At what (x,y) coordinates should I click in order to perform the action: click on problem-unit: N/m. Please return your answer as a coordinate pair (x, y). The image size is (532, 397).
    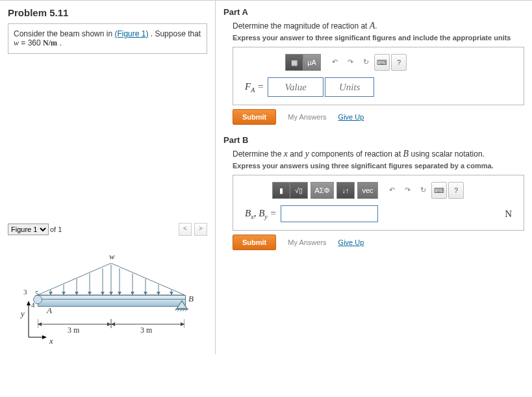
    Looking at the image, I should click on (50, 43).